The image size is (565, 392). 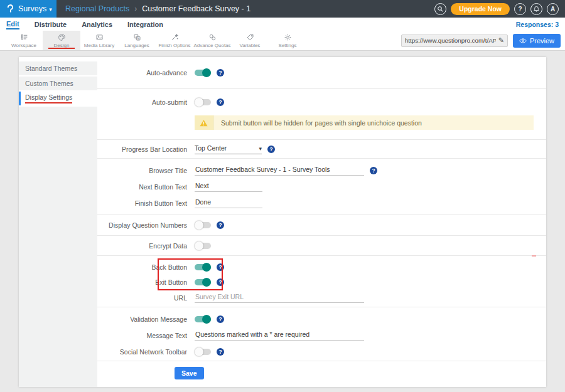 I want to click on warning-icon-cell, so click(x=204, y=123).